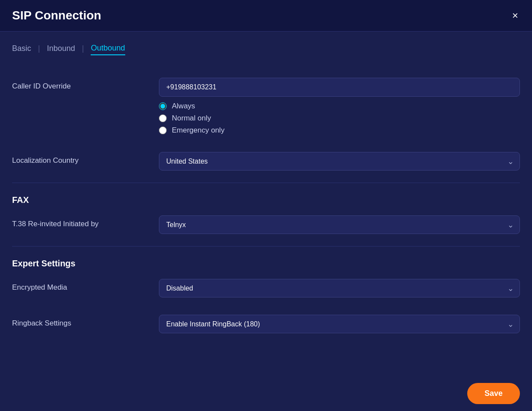 The image size is (532, 411). Describe the element at coordinates (86, 158) in the screenshot. I see `localization-label: Localization Country` at that location.